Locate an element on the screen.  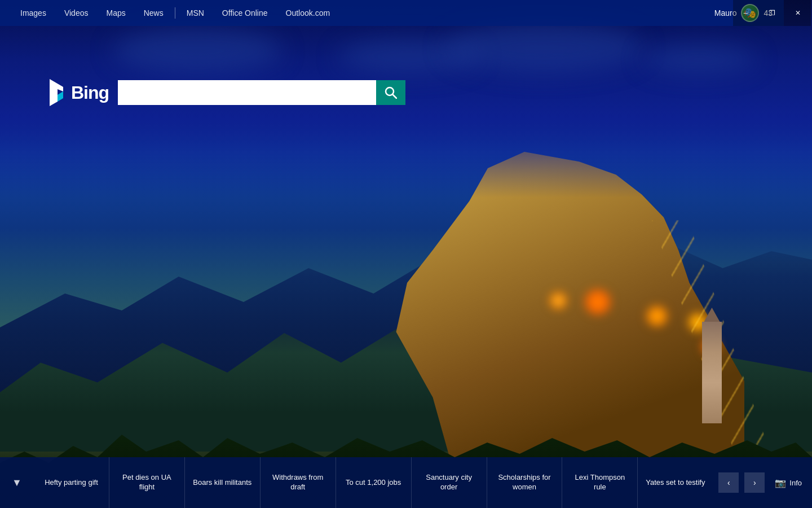
nav-item-msn: MSN is located at coordinates (195, 13).